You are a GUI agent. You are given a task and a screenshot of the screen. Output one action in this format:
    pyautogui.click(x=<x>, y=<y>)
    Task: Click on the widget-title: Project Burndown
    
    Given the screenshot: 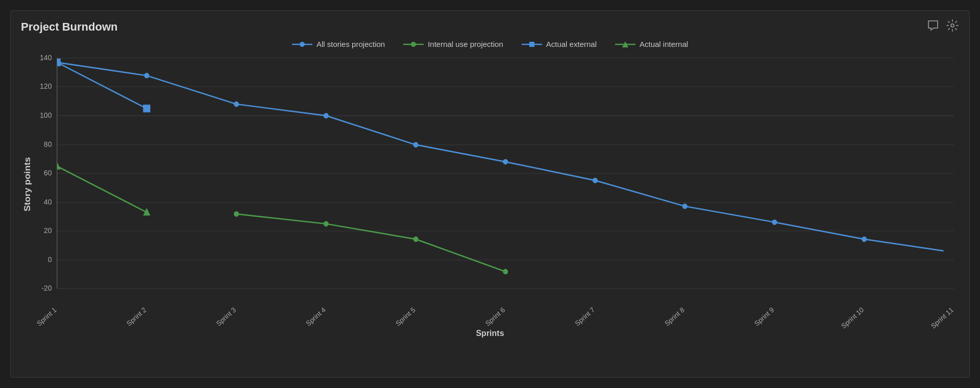 What is the action you would take?
    pyautogui.click(x=69, y=27)
    